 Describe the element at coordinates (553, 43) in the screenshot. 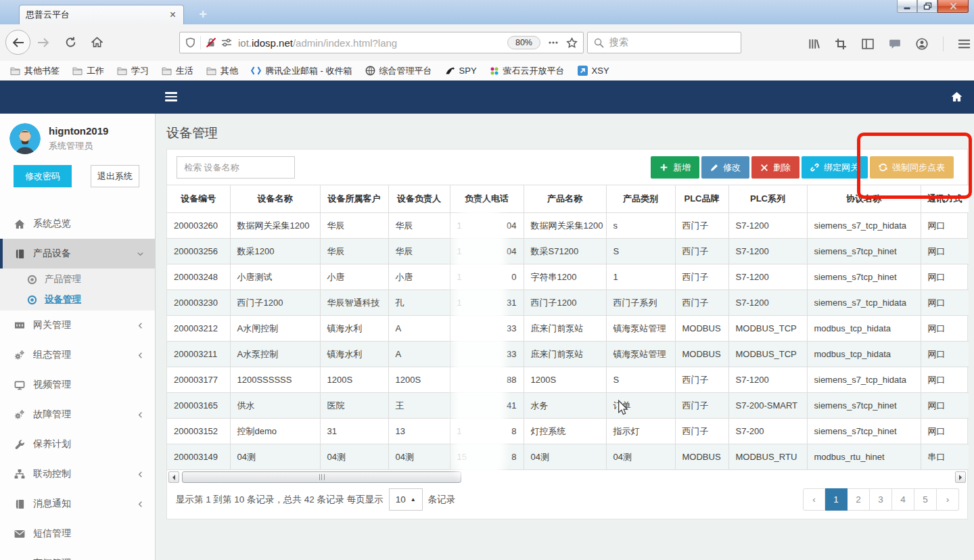

I see `page-actions-icon` at that location.